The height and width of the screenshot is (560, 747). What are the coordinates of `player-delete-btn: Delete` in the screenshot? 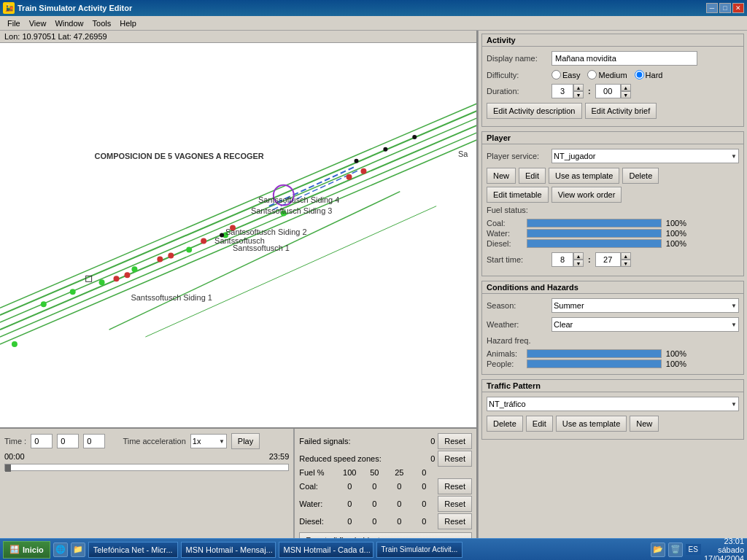 It's located at (640, 176).